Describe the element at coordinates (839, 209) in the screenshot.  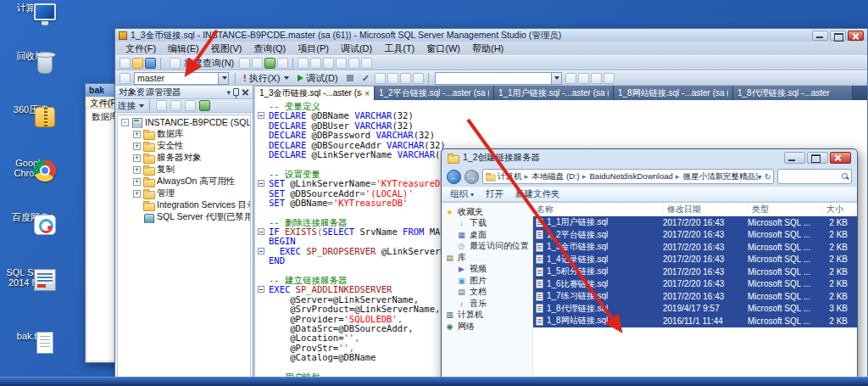
I see `column-header: 大小` at that location.